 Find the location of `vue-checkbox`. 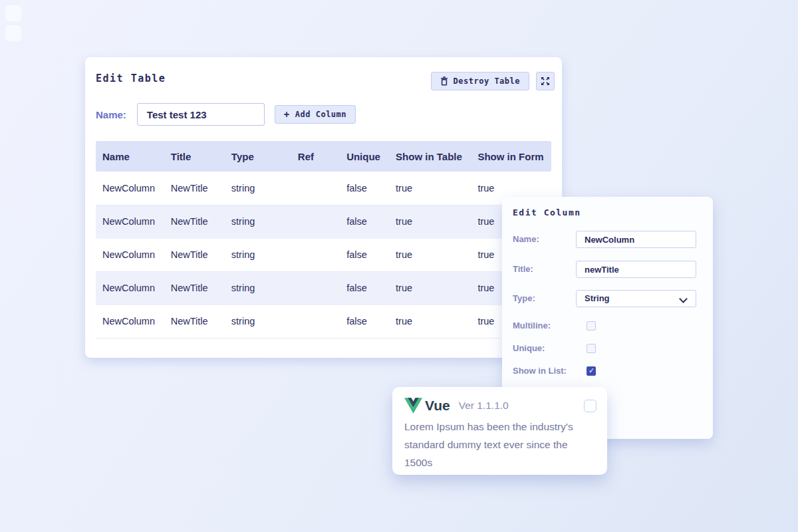

vue-checkbox is located at coordinates (591, 406).